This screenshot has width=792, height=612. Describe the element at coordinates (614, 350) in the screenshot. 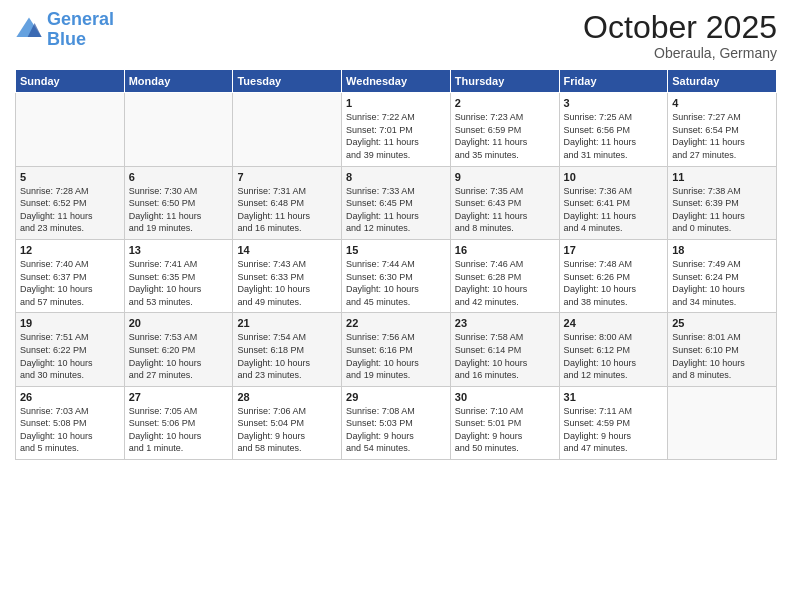

I see `calendar-cell: 24Sunrise: 8:00 AM Sunset: 6:12 PM Dayli…` at that location.